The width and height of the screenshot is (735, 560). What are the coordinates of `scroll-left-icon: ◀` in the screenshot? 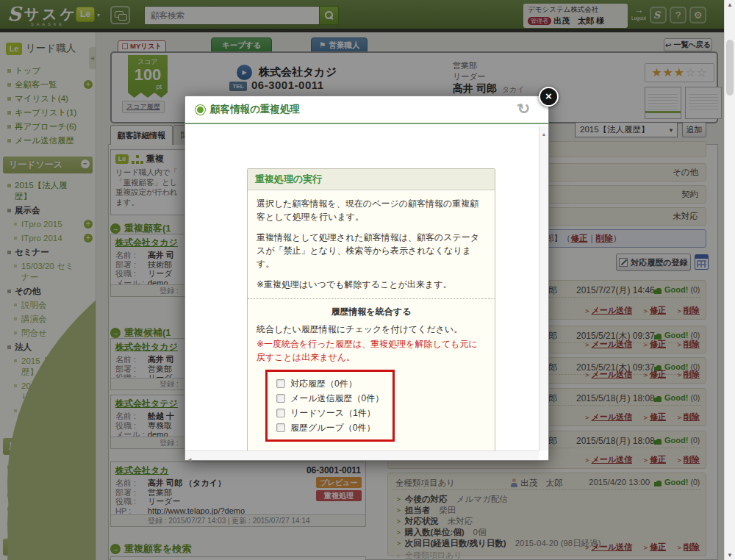 It's located at (190, 460).